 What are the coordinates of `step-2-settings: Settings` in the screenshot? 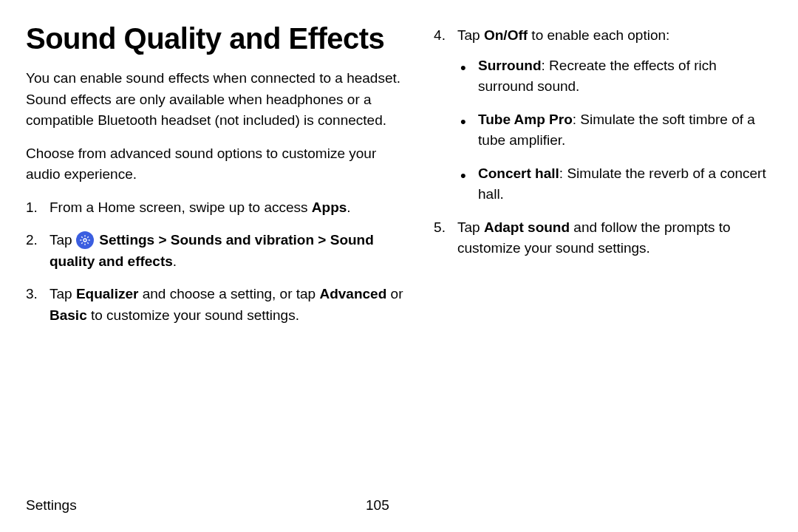 It's located at (127, 239).